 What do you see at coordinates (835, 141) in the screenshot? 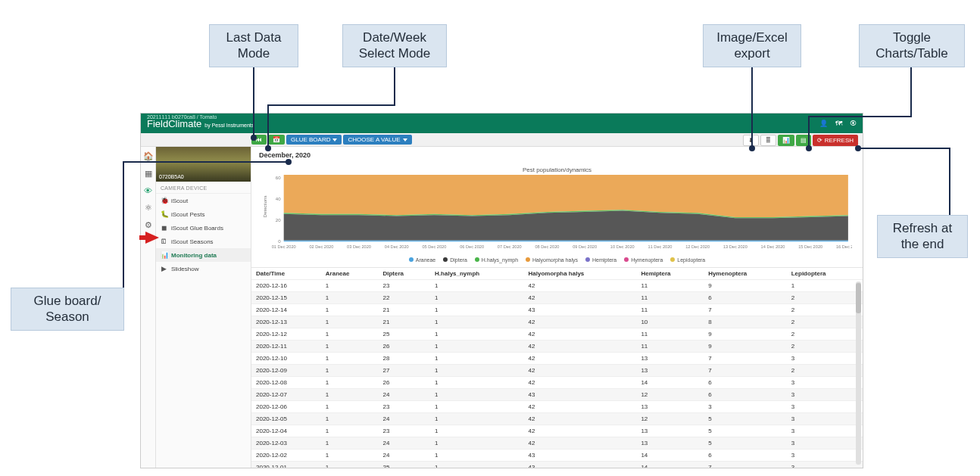
I see `refresh-button: ⟳ REFRESH` at bounding box center [835, 141].